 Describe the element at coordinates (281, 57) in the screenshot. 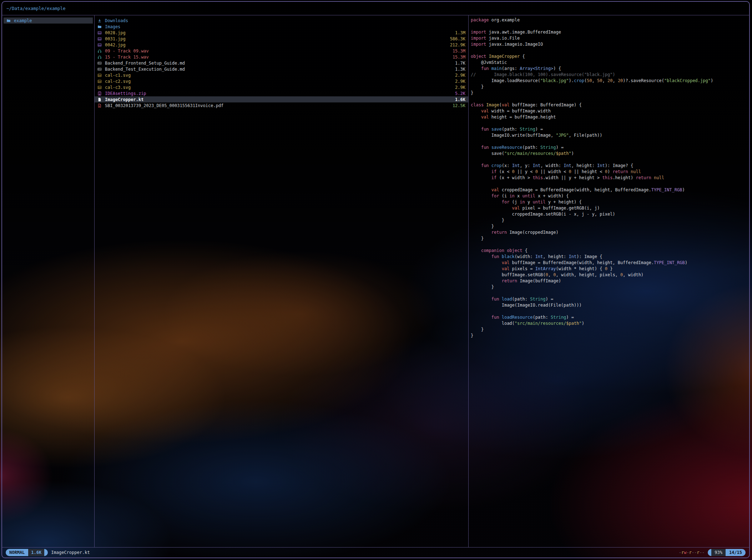

I see `file-row: 15 - Track 15.wav 15.3M` at that location.